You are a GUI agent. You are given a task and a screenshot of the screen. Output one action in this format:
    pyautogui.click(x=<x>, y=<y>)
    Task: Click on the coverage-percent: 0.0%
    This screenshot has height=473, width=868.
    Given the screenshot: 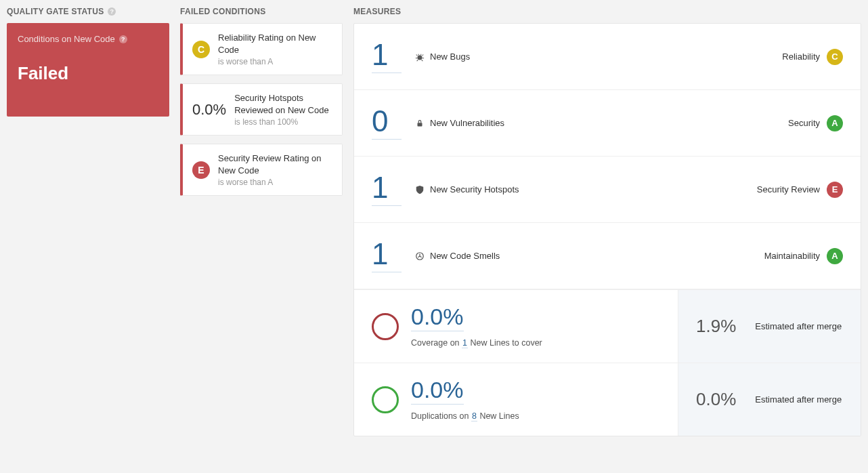 What is the action you would take?
    pyautogui.click(x=437, y=318)
    